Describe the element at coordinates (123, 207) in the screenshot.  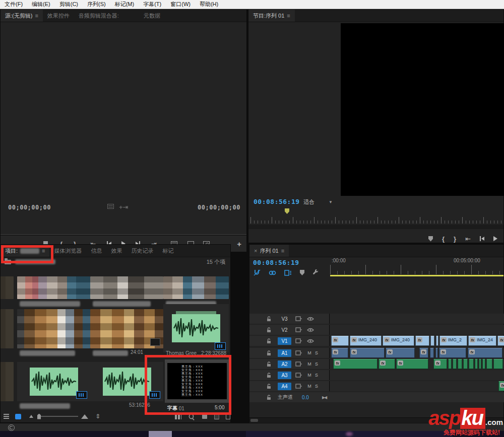
I see `source-fit-icon: +⇥` at that location.